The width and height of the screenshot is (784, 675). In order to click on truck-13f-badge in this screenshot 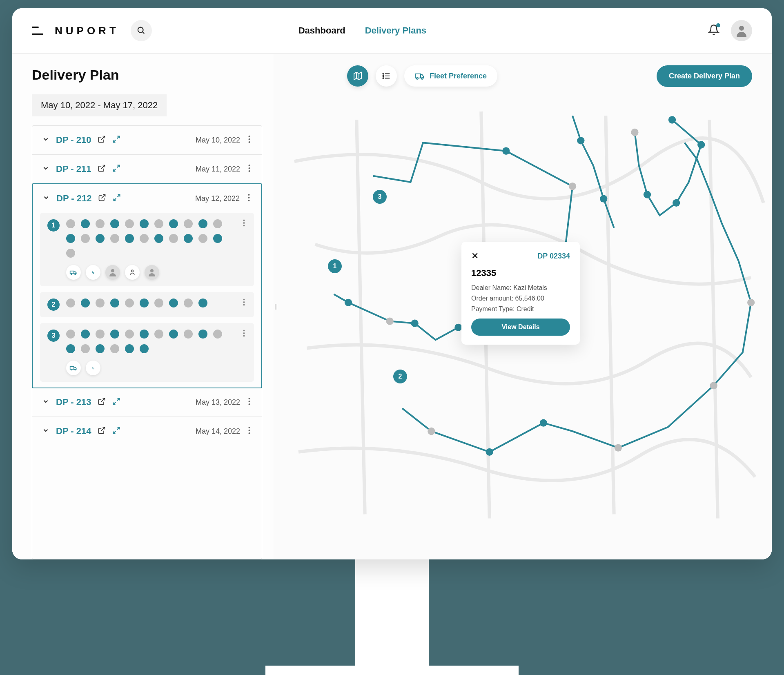, I will do `click(74, 368)`.